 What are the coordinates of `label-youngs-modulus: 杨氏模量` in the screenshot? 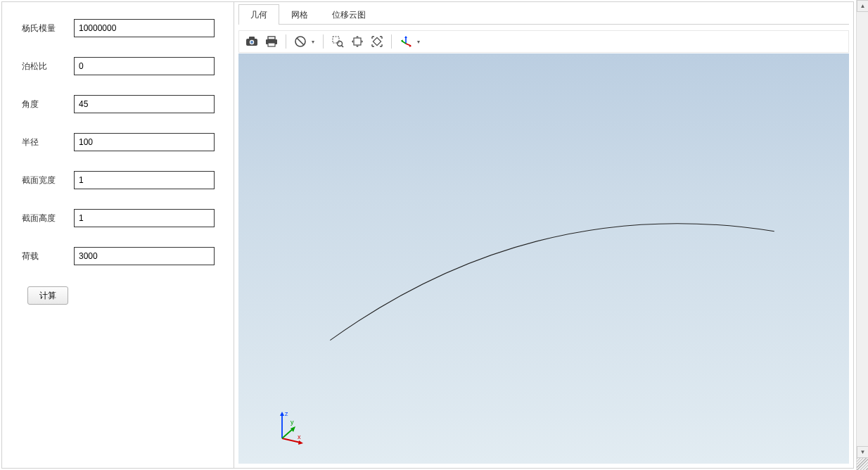 It's located at (48, 28).